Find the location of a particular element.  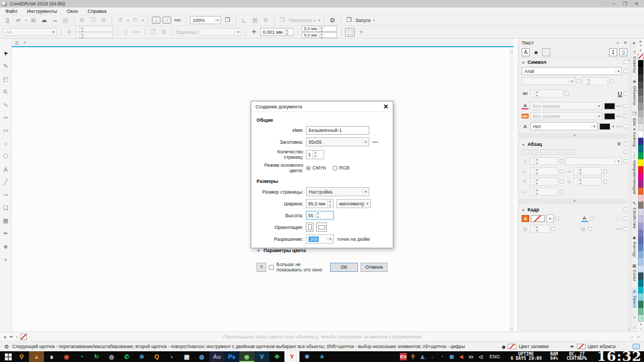

taskbar-blue-flower: ✻ is located at coordinates (142, 357).